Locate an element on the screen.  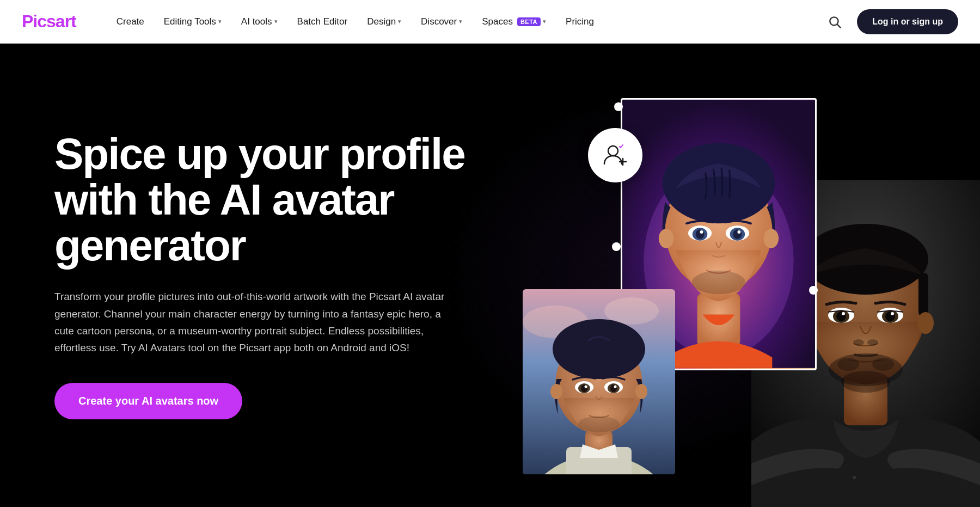
logo: Picsart is located at coordinates (49, 22).